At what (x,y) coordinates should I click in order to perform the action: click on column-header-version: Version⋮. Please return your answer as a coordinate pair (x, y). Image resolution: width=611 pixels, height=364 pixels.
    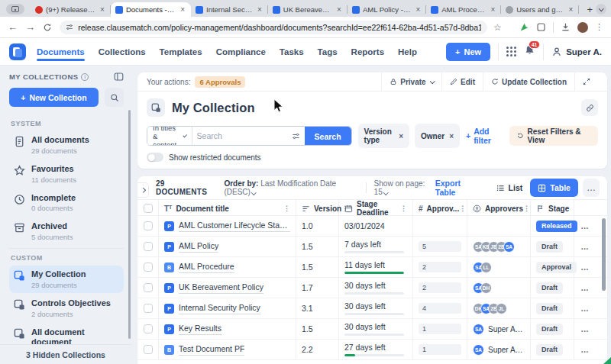
    Looking at the image, I should click on (318, 208).